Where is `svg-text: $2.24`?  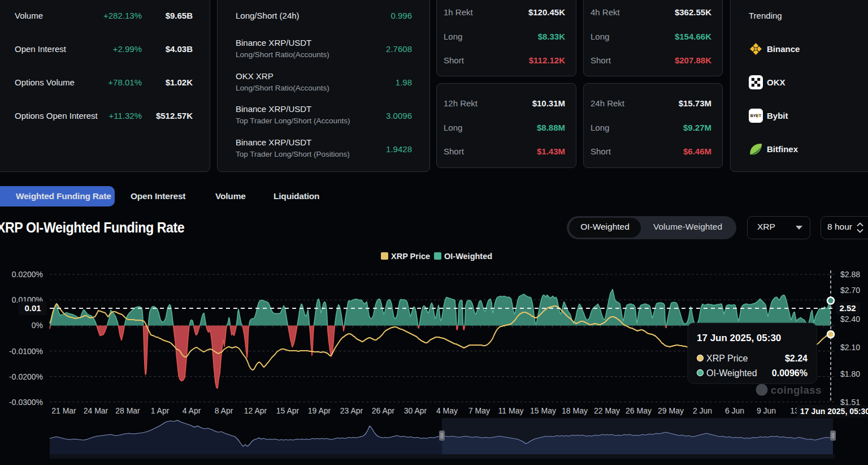
svg-text: $2.24 is located at coordinates (796, 359).